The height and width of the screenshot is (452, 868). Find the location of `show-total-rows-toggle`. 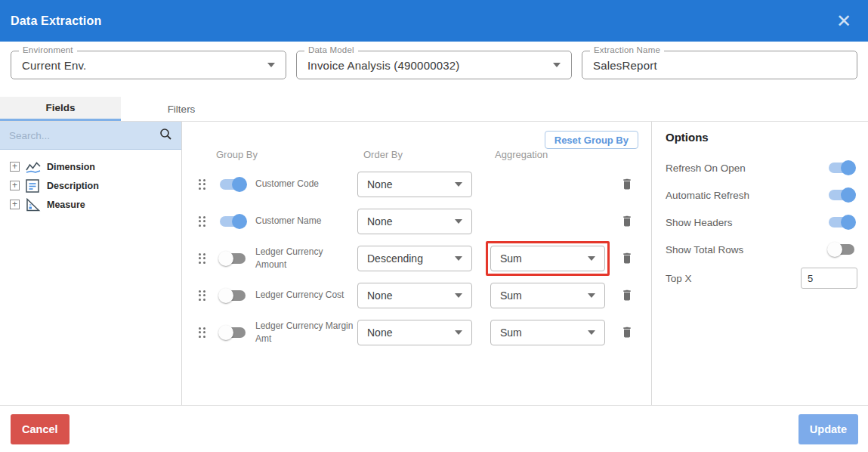

show-total-rows-toggle is located at coordinates (842, 249).